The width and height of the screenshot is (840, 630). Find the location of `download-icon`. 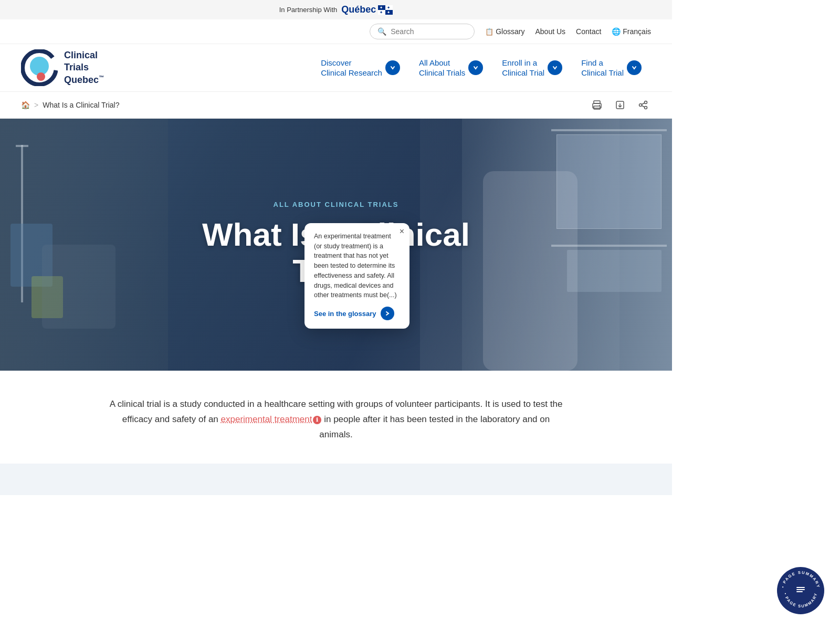

download-icon is located at coordinates (620, 105).